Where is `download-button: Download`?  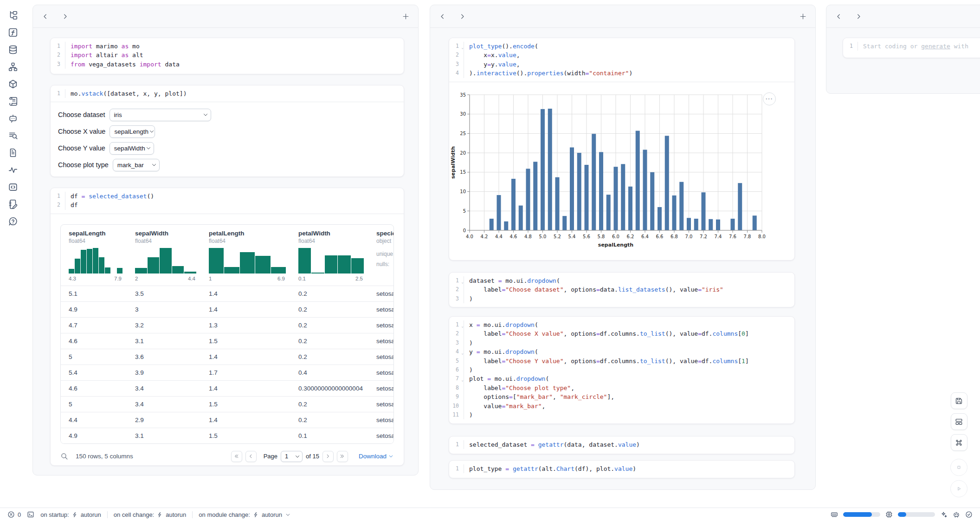
download-button: Download is located at coordinates (376, 456).